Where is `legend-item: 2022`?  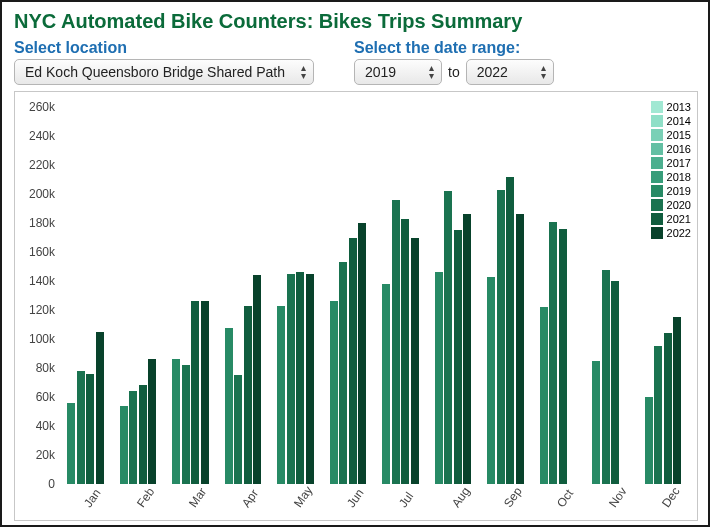
legend-item: 2022 is located at coordinates (671, 233).